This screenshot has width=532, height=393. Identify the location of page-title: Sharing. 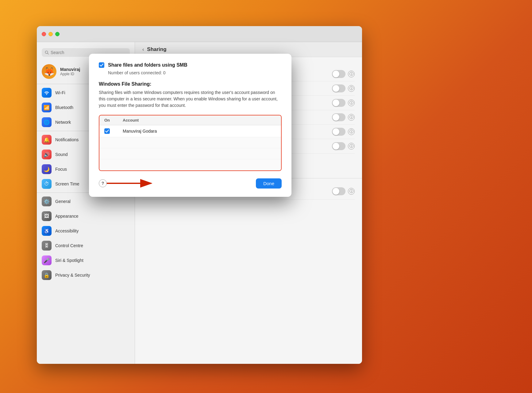
(156, 49).